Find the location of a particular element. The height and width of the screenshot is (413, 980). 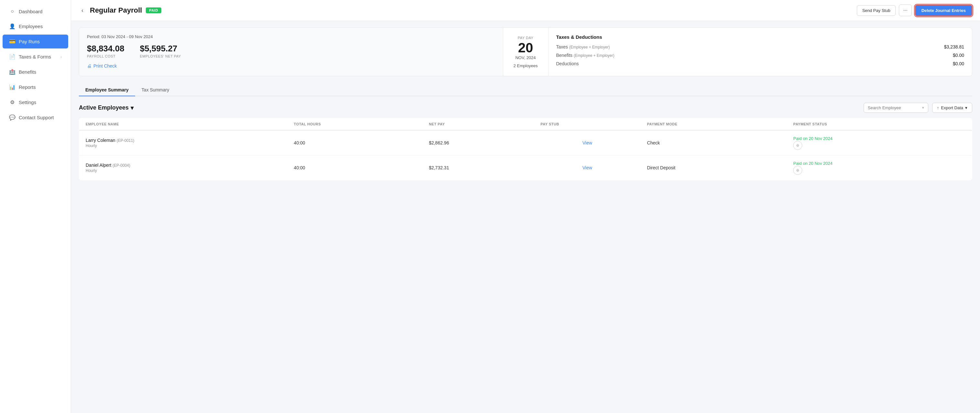

page-title: Regular Payroll is located at coordinates (116, 10).